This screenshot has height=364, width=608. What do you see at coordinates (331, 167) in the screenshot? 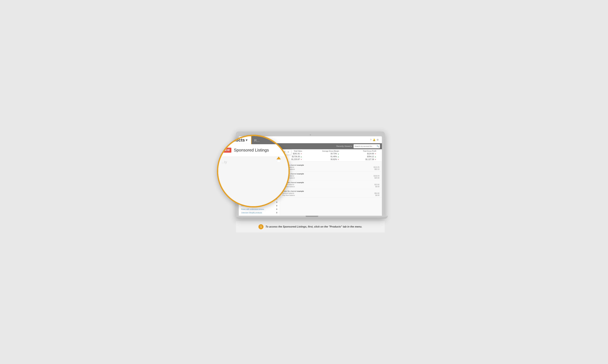
I see `channel-card-1: Trade Me channel example Account balance…` at bounding box center [331, 167].